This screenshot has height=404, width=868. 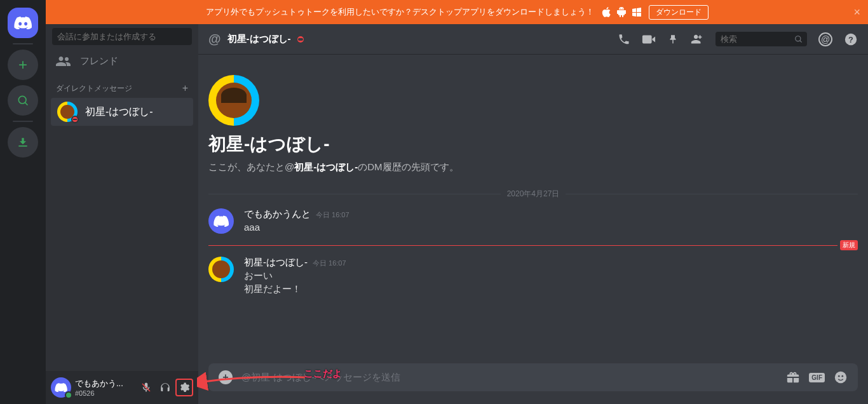 What do you see at coordinates (146, 387) in the screenshot?
I see `mute-mic-button` at bounding box center [146, 387].